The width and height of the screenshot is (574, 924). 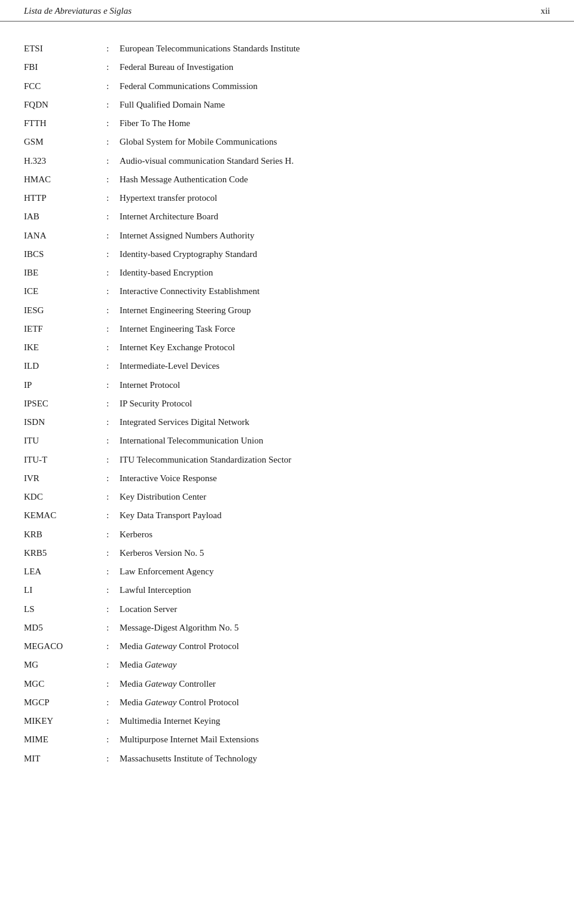 What do you see at coordinates (335, 497) in the screenshot?
I see `description-cell: Key Distribution Center` at bounding box center [335, 497].